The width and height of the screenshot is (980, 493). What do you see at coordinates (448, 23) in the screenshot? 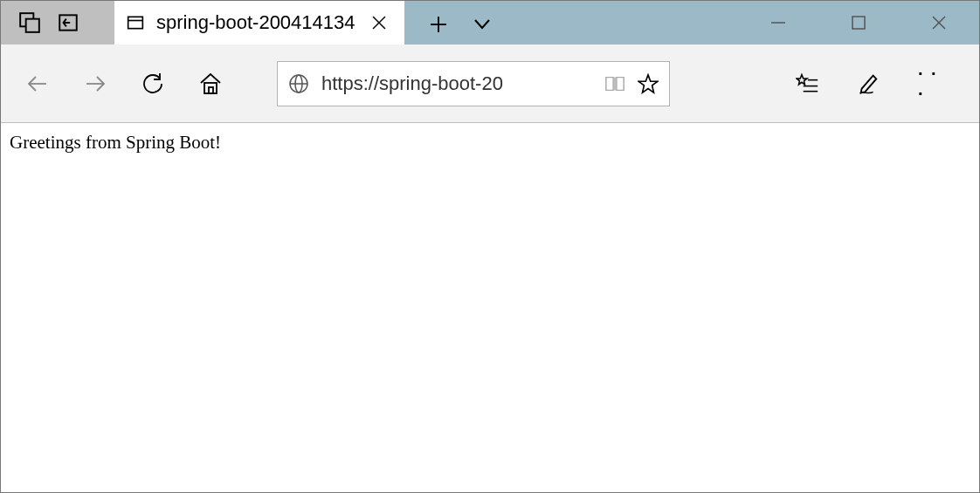
I see `tab-strip-controls` at bounding box center [448, 23].